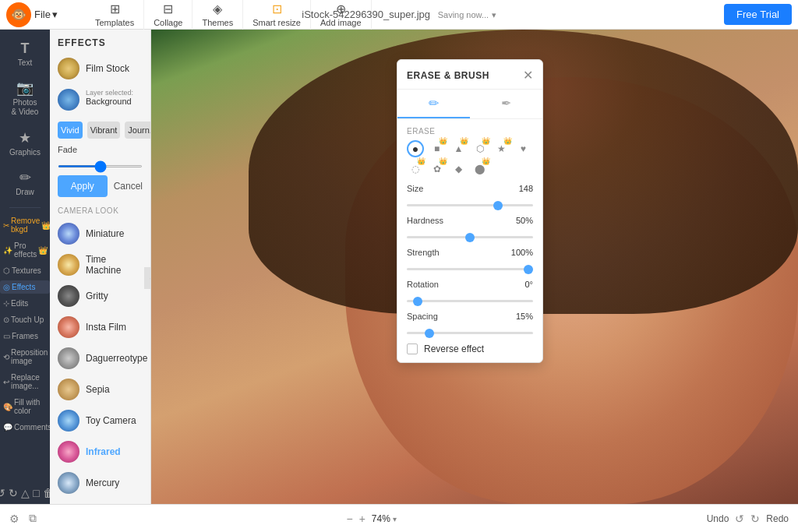 This screenshot has height=532, width=798. I want to click on sidebar-item-textures: ⬡ Textures, so click(25, 271).